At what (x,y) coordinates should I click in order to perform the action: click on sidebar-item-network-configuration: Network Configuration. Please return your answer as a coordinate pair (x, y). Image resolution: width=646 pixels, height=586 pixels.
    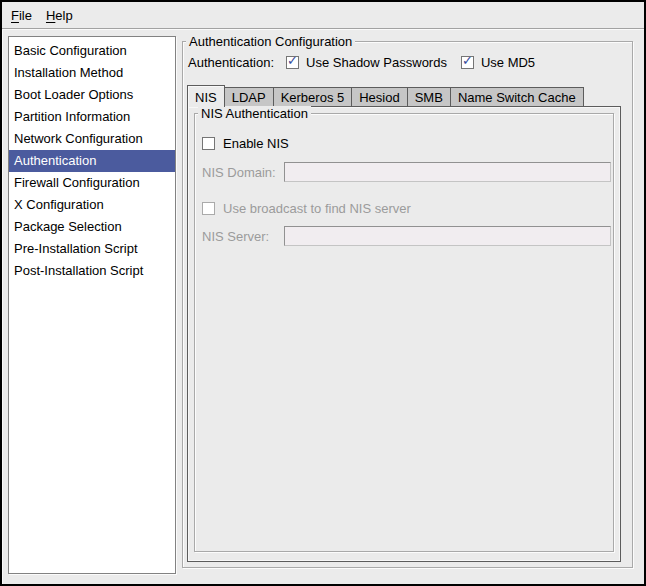
    Looking at the image, I should click on (92, 139).